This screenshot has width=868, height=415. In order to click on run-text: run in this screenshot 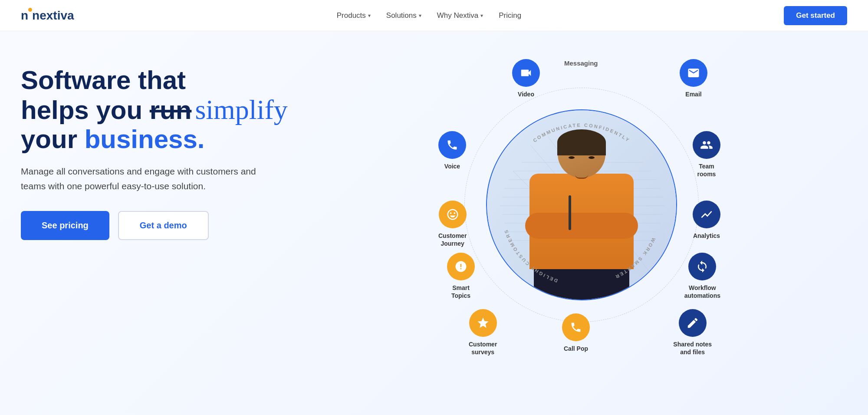, I will do `click(171, 110)`.